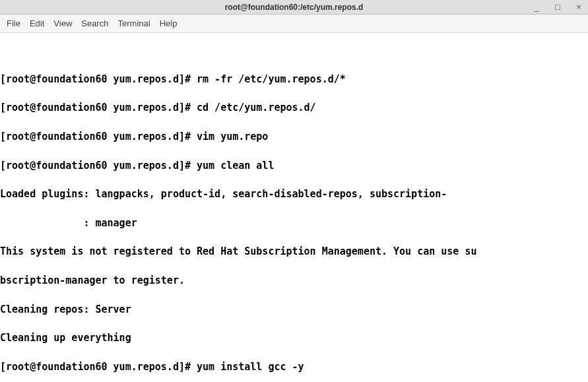 The width and height of the screenshot is (588, 382). Describe the element at coordinates (579, 7) in the screenshot. I see `close-button: ×` at that location.